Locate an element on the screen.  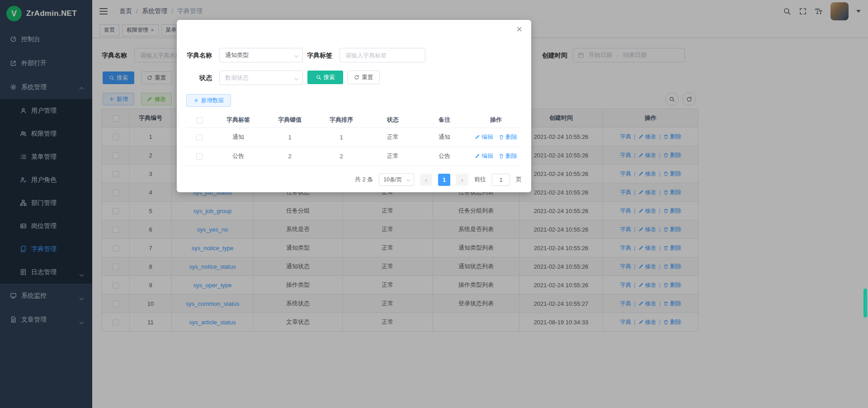
cell-dict-label: 通知 is located at coordinates (238, 137).